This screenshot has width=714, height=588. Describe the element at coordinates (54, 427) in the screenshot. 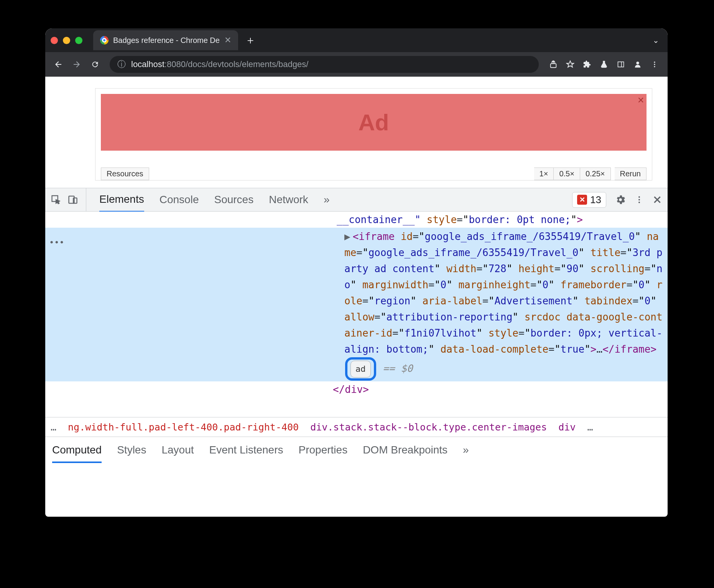

I see `breadcrumb-overflow-left: …` at that location.